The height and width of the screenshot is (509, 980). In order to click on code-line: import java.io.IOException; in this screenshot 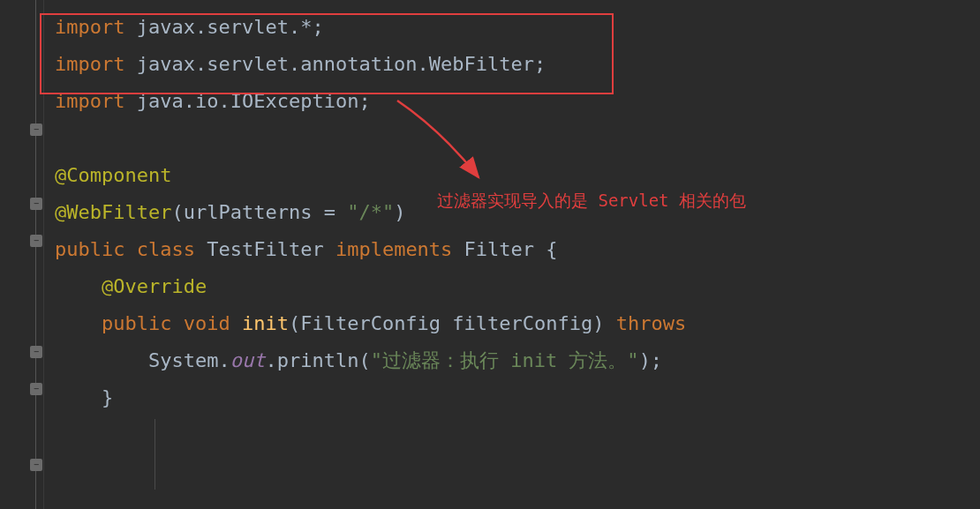, I will do `click(517, 101)`.